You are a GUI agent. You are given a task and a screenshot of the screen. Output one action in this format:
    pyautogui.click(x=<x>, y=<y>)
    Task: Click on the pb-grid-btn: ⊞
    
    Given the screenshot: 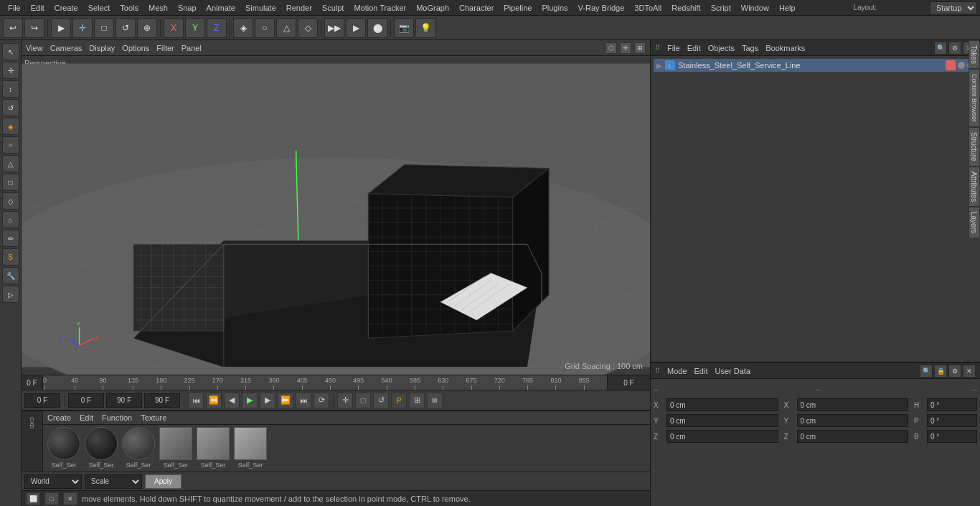 What is the action you would take?
    pyautogui.click(x=417, y=400)
    